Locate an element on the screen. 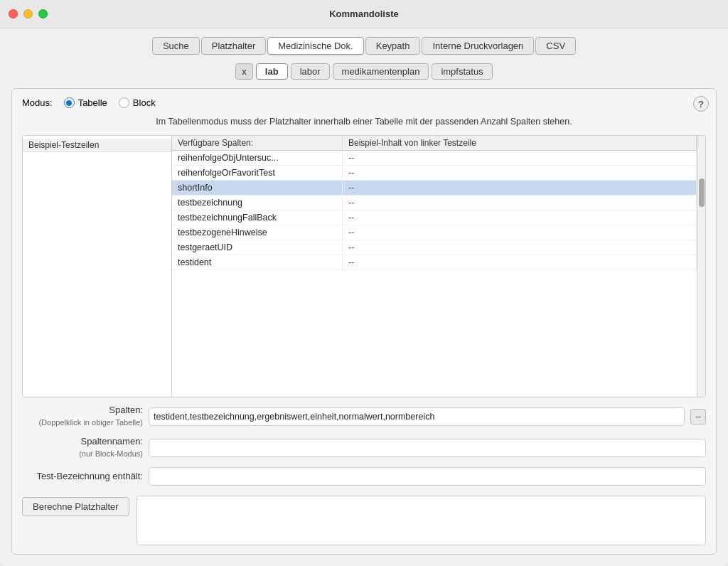 The image size is (728, 566). tab-platzhalter: Platzhalter is located at coordinates (233, 46).